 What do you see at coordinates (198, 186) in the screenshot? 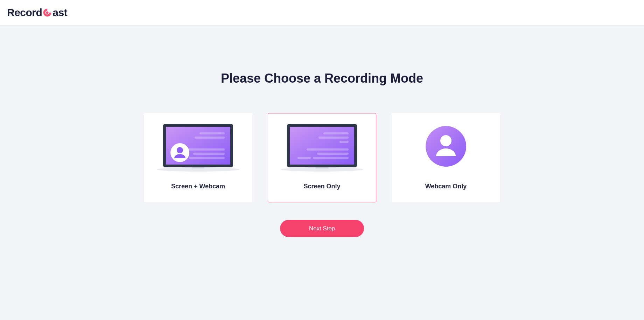
I see `option-label: Screen + Webcam` at bounding box center [198, 186].